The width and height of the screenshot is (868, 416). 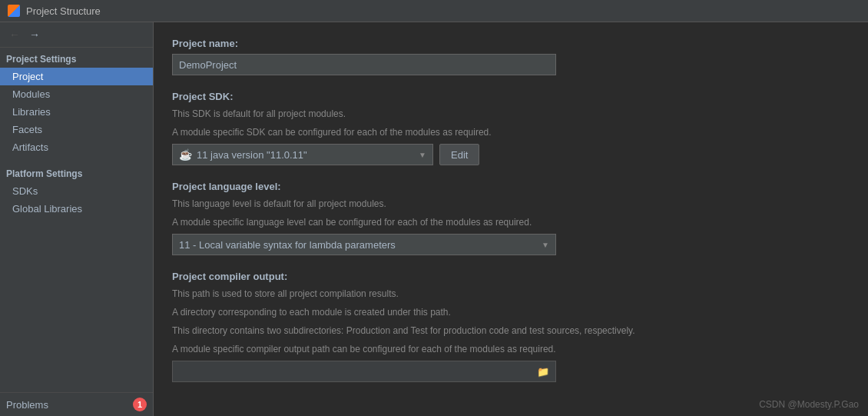 I want to click on sidebar-item-modules: Modules, so click(x=77, y=94).